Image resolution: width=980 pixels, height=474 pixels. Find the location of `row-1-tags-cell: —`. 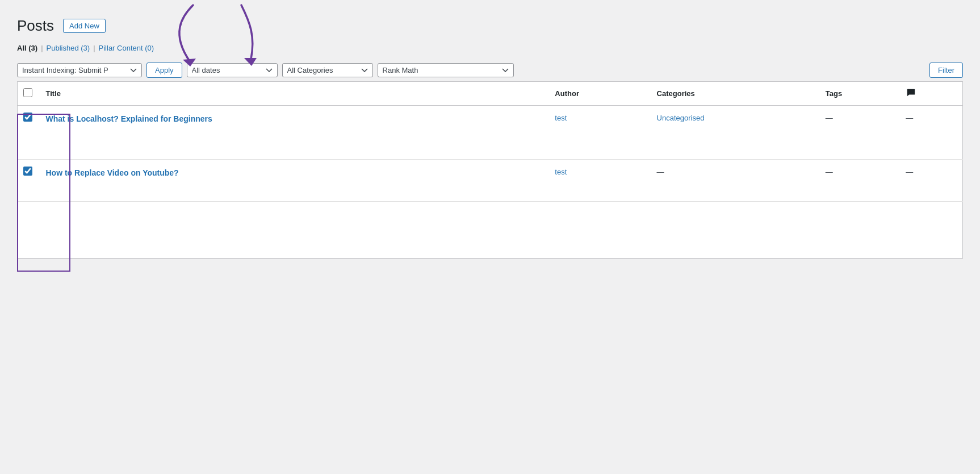

row-1-tags-cell: — is located at coordinates (860, 133).